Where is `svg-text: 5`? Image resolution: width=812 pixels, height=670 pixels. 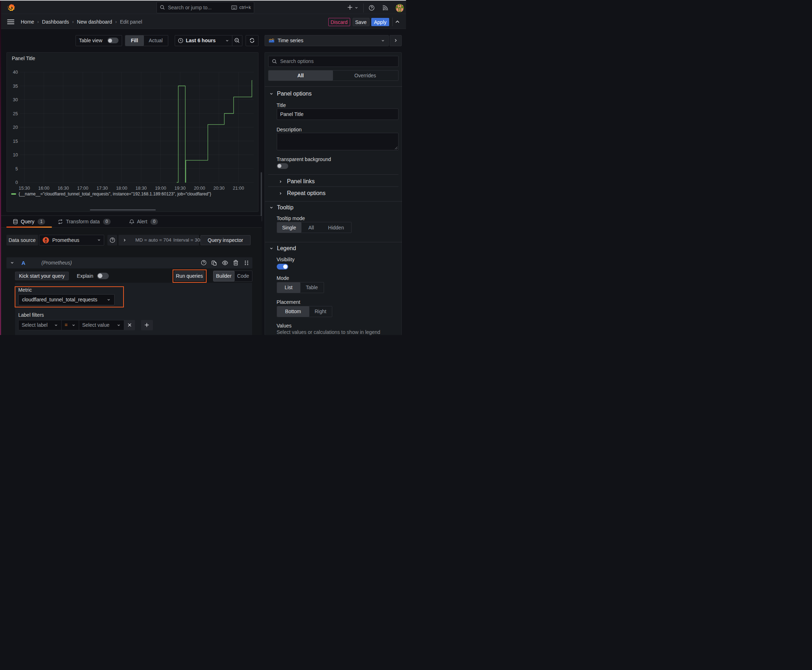 svg-text: 5 is located at coordinates (17, 169).